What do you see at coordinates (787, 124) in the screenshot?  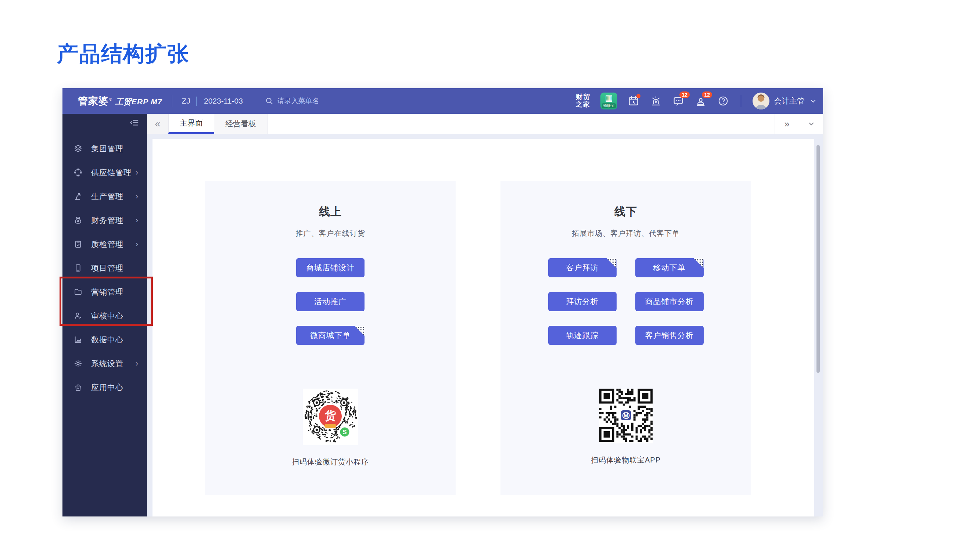 I see `tabs-scroll-right-icon: »` at bounding box center [787, 124].